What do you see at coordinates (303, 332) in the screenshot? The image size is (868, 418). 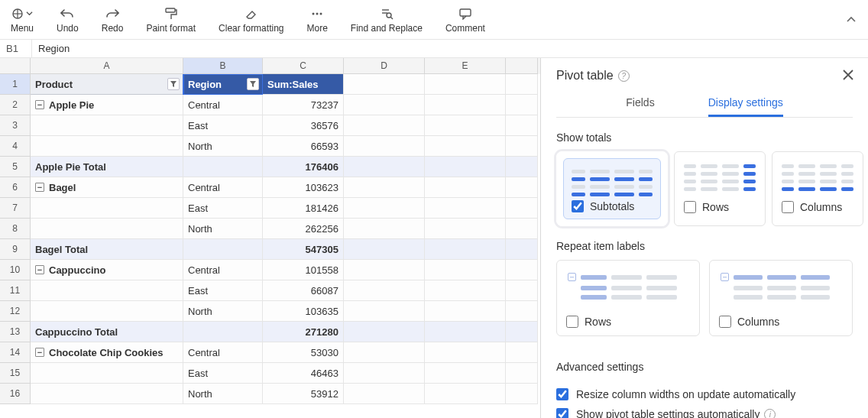 I see `cell: 271280` at bounding box center [303, 332].